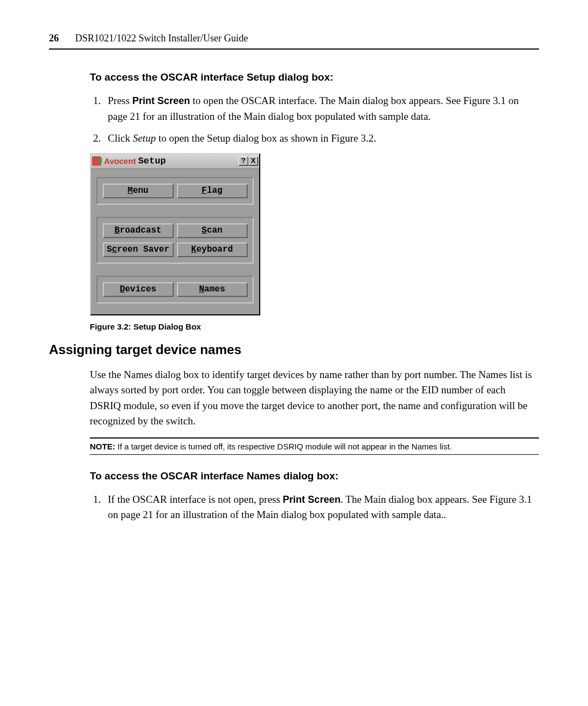  I want to click on title-bar: Avocent Setup ? X, so click(175, 161).